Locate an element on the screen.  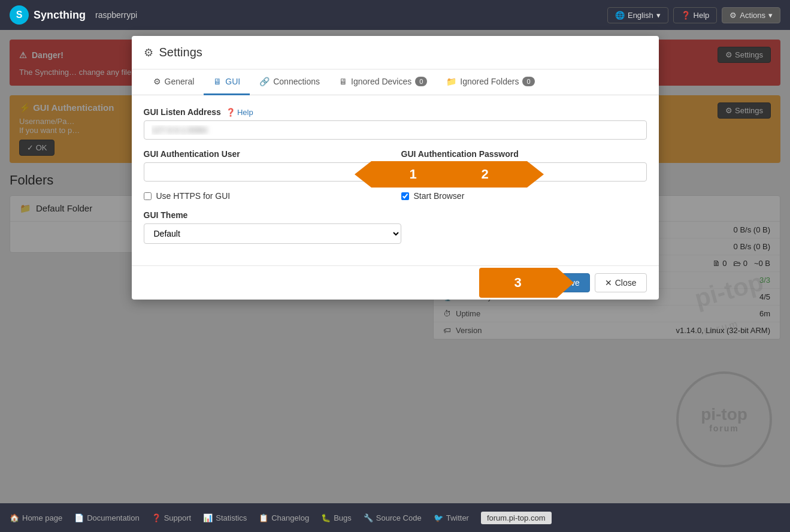
support-icon: ❓ is located at coordinates (156, 518).